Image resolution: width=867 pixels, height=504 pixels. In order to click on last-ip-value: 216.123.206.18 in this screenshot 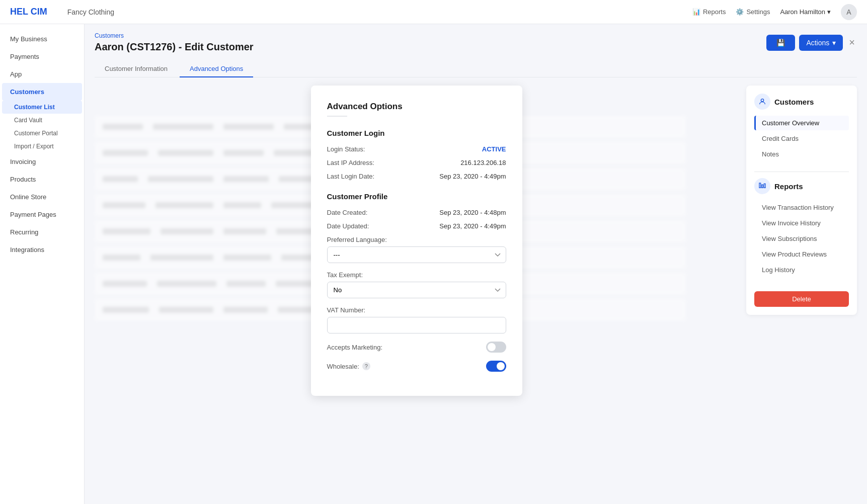, I will do `click(483, 163)`.